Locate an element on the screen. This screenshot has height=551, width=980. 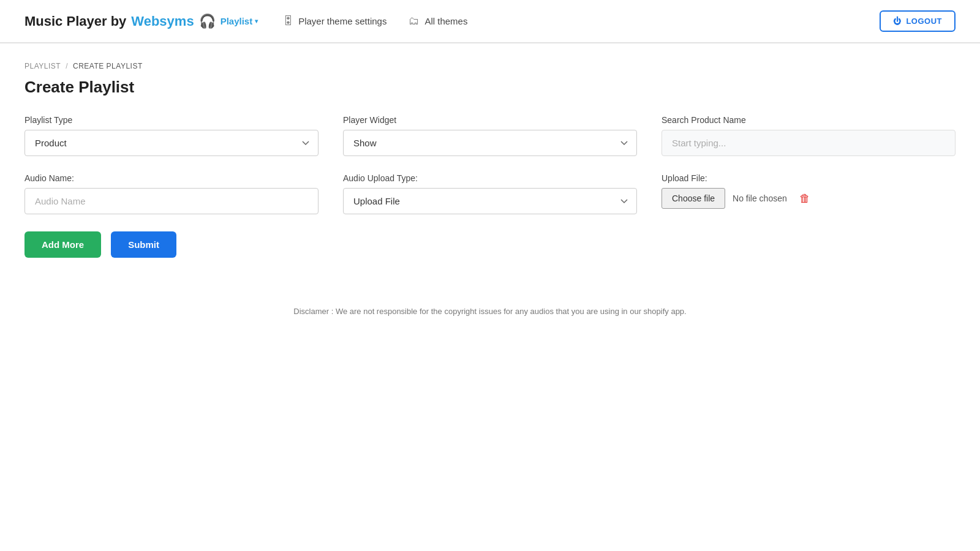
logo-text: Music Player by is located at coordinates (75, 21).